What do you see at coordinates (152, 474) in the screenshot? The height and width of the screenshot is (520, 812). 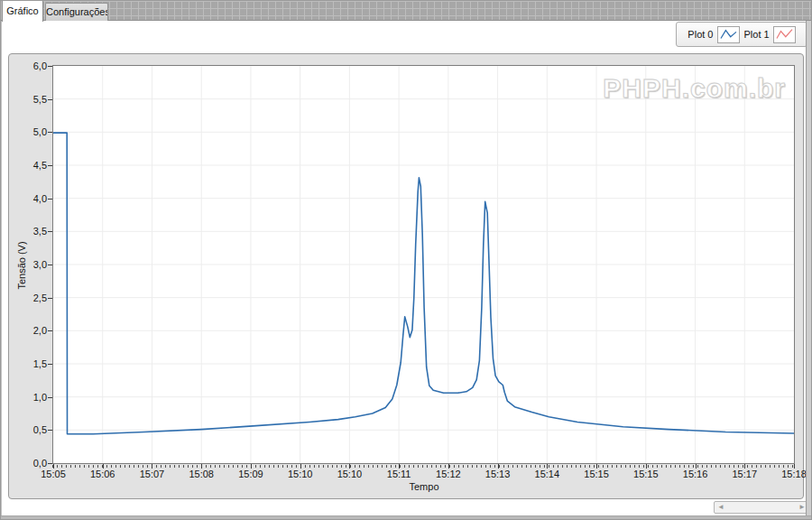 I see `x-tick-label: 15:07` at bounding box center [152, 474].